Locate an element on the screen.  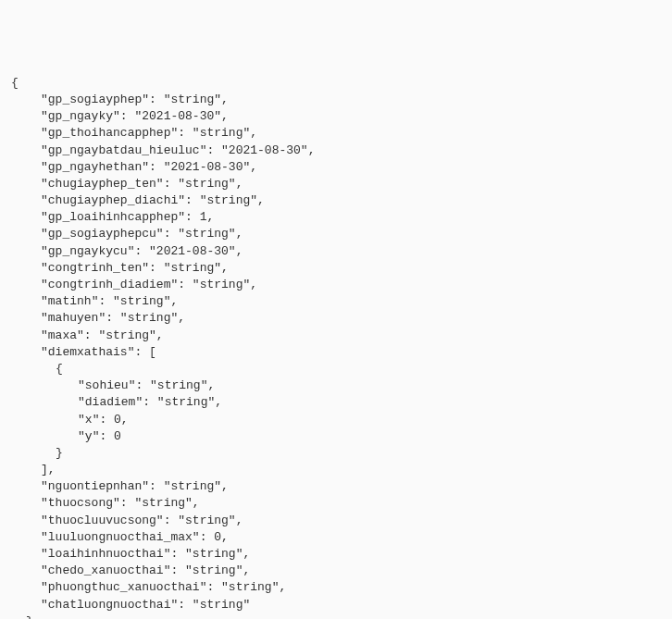
json-property: "thuocluuvucsong": "string", is located at coordinates (127, 521).